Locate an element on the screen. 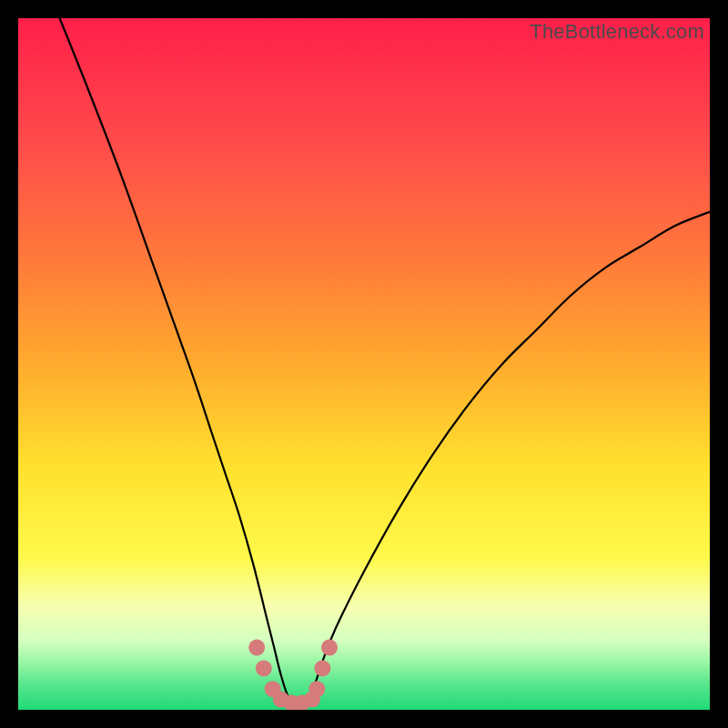 This screenshot has height=728, width=728. watermark-text: TheBottleneck.com is located at coordinates (617, 32).